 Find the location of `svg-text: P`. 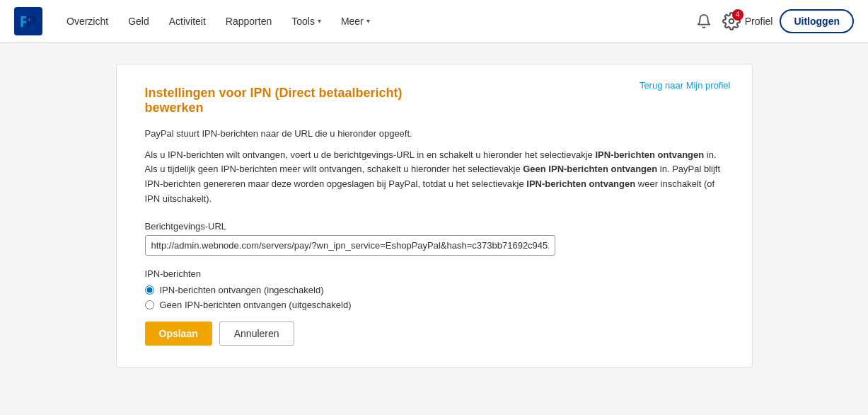

svg-text: P is located at coordinates (31, 21).